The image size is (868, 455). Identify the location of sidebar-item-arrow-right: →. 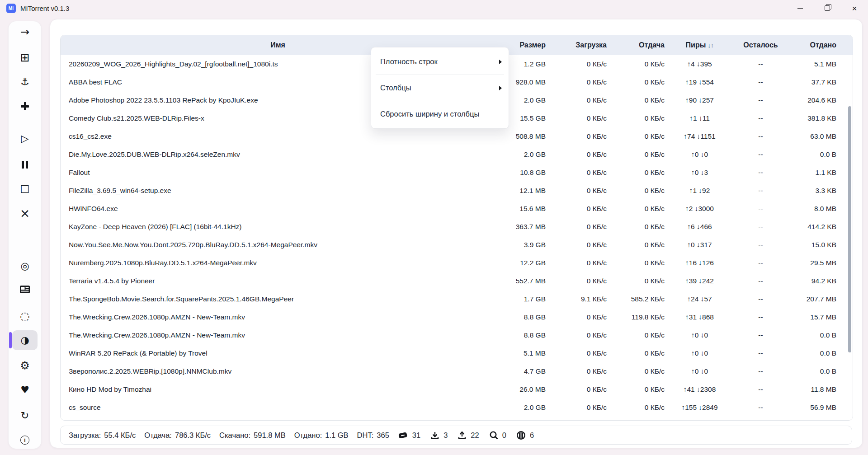
(25, 32).